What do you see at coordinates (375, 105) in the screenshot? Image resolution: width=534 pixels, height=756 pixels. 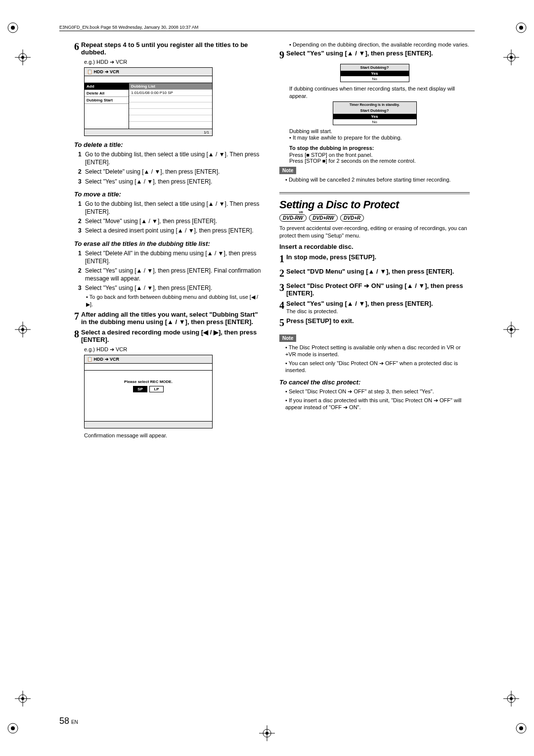 I see `dialog-pretitle: Timer Recording is in standby.` at bounding box center [375, 105].